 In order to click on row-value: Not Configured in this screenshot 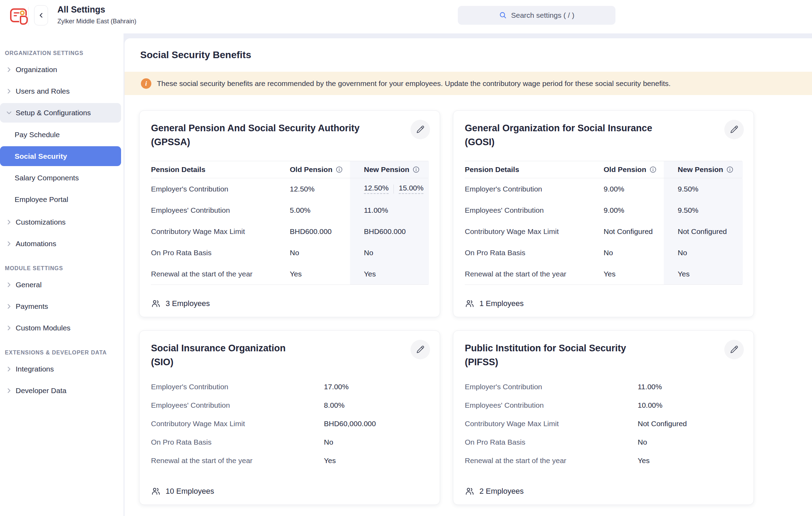, I will do `click(690, 424)`.